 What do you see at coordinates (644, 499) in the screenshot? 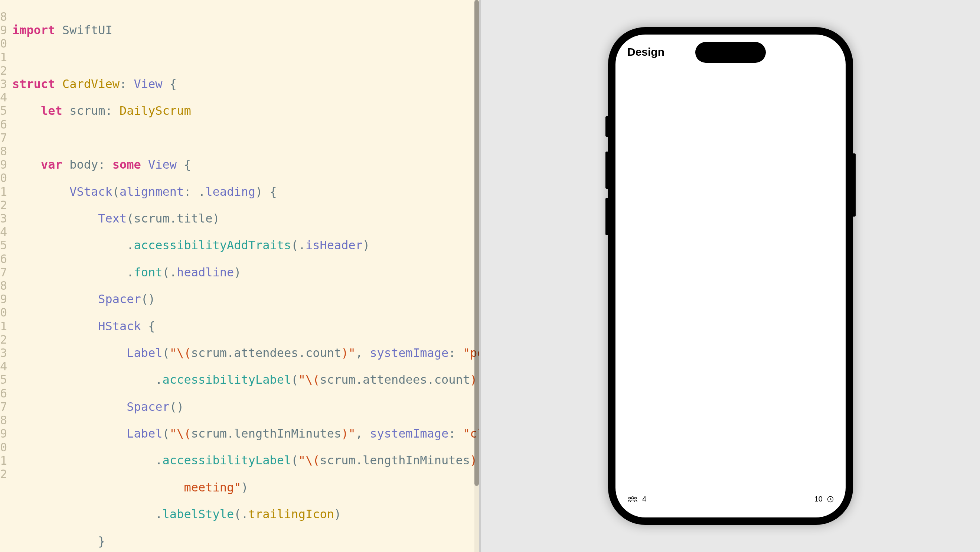
I see `attendees-count: 4` at bounding box center [644, 499].